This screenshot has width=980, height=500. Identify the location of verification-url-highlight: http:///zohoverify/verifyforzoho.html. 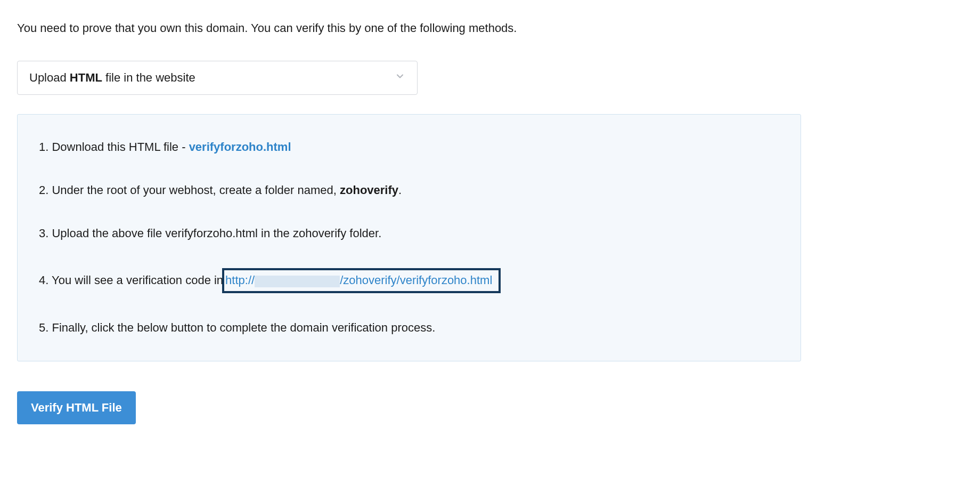
(361, 280).